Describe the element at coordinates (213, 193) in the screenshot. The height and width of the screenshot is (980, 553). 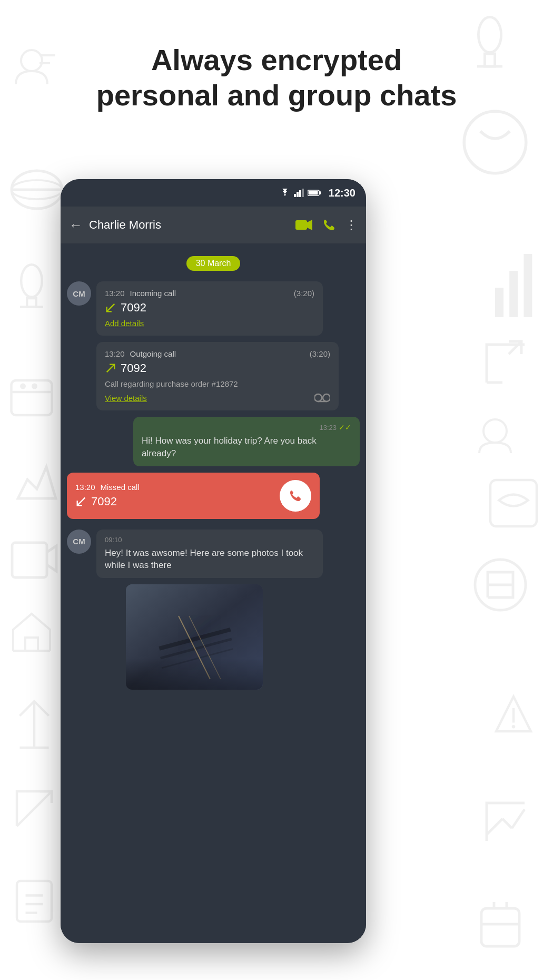
I see `status-bar: 12:30` at that location.